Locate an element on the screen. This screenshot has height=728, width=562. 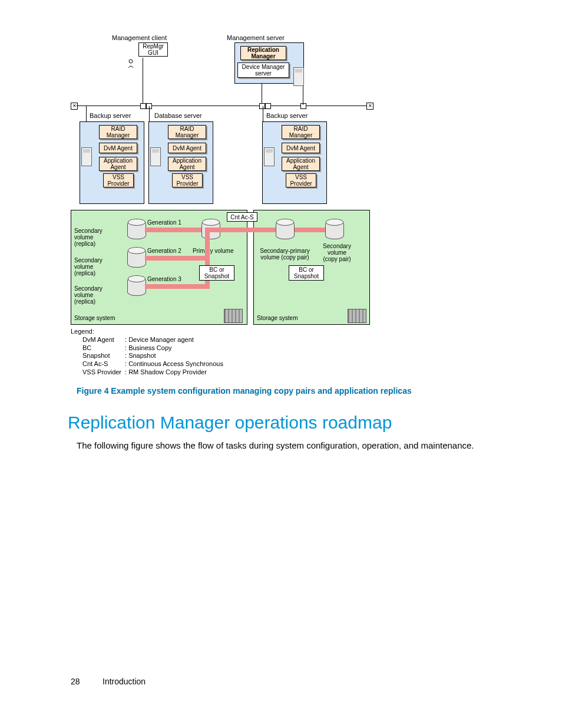
bc-snapshot-box-1: BC orSnapshot is located at coordinates (217, 273).